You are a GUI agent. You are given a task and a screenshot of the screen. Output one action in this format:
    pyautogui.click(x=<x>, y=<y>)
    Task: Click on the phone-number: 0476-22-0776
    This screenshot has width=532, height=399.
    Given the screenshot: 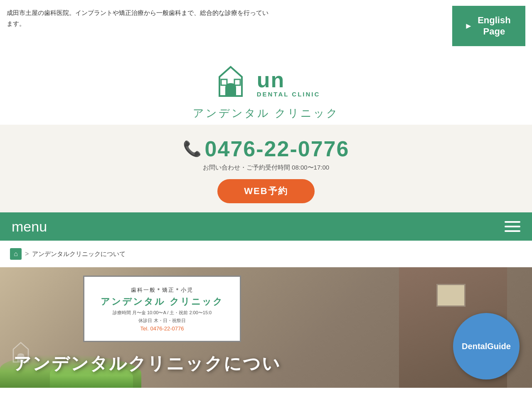 What is the action you would take?
    pyautogui.click(x=277, y=149)
    